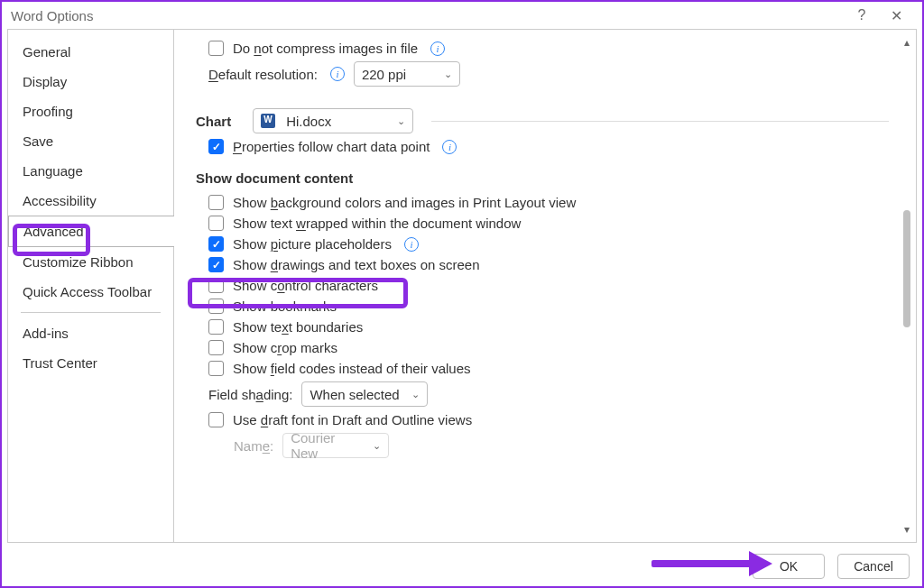  Describe the element at coordinates (384, 74) in the screenshot. I see `dropdown-default-resolution-value: 220 ppi` at that location.